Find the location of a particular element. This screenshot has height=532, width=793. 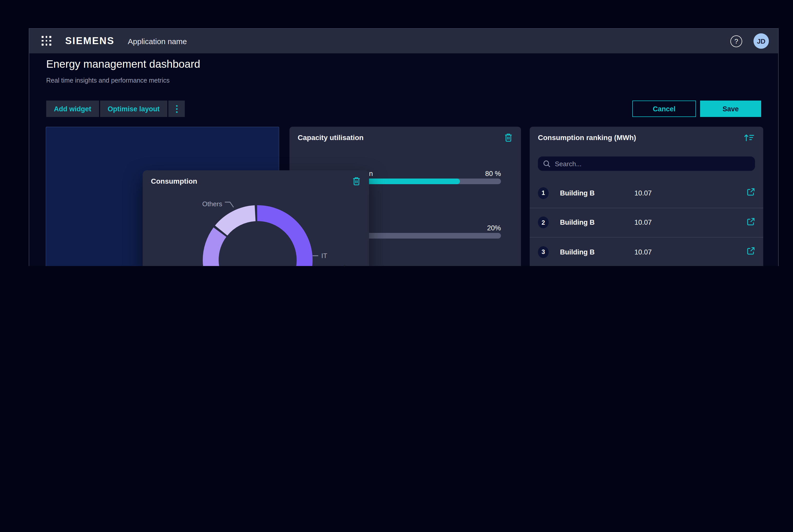

donut-label-others: Others is located at coordinates (213, 204).